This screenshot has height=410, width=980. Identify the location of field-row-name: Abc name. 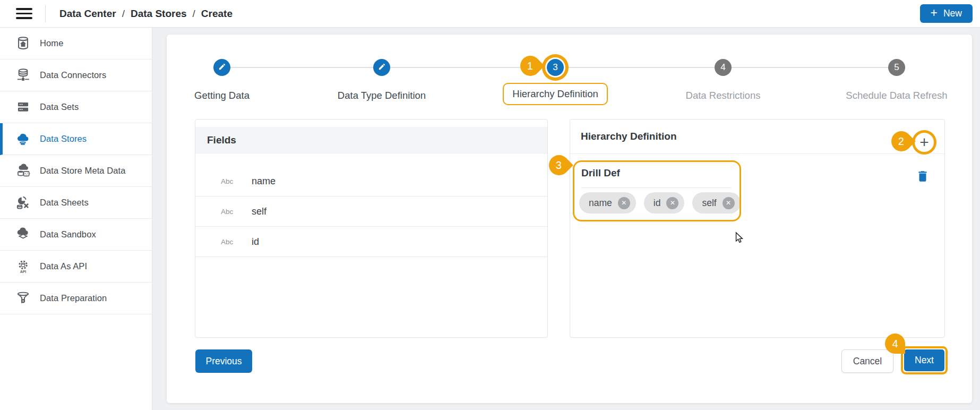
(372, 182).